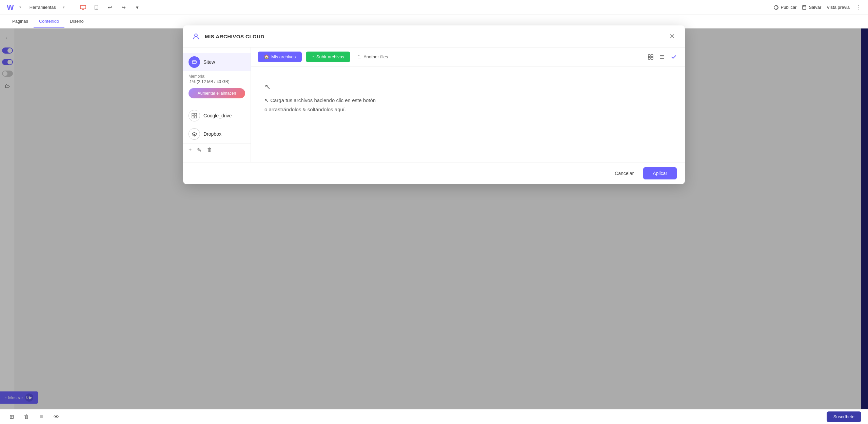 The image size is (868, 424). I want to click on cancelar-button: Cancelar, so click(624, 173).